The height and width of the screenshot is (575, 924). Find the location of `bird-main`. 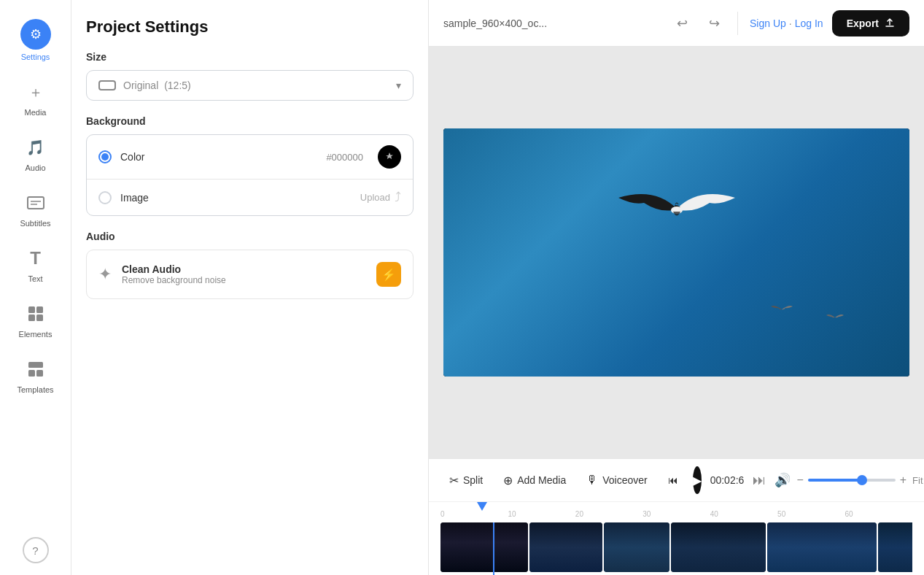

bird-main is located at coordinates (677, 210).